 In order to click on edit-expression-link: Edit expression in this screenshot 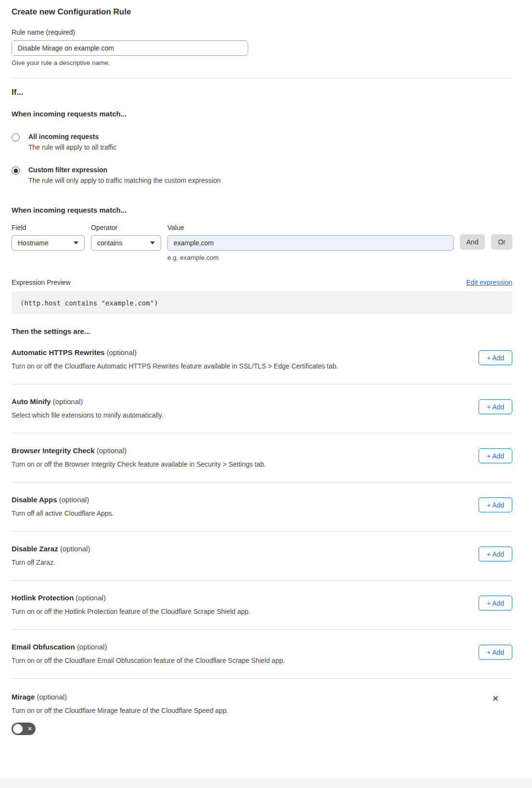, I will do `click(489, 282)`.